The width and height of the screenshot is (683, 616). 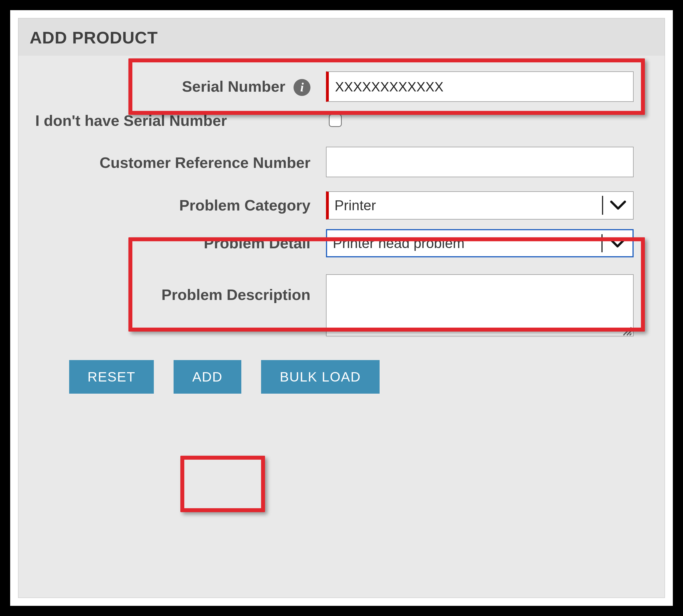 I want to click on label-problem-category: Problem Category, so click(x=178, y=205).